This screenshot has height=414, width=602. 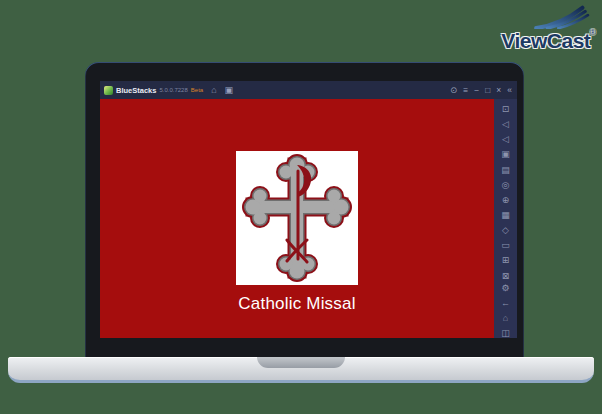 I want to click on bluestacks-titlebar: BlueStacks 5.0.0.7228 Beta ⌂ ▣ ⊙ ≡ − □ ×…, so click(x=308, y=90).